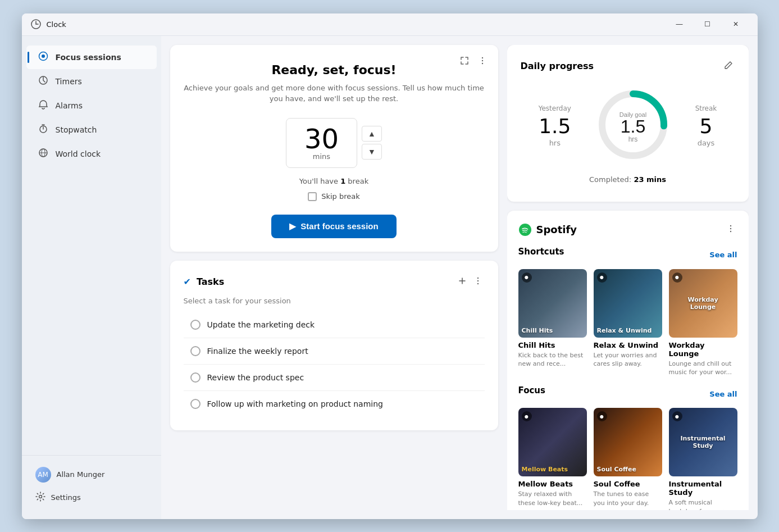  I want to click on minimize-button: —, so click(680, 24).